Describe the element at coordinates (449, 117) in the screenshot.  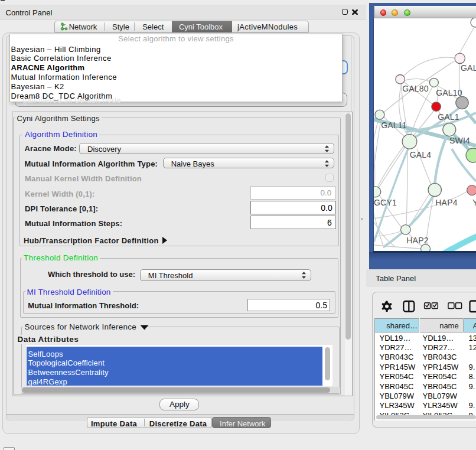
I see `svg-text: GAL1` at that location.